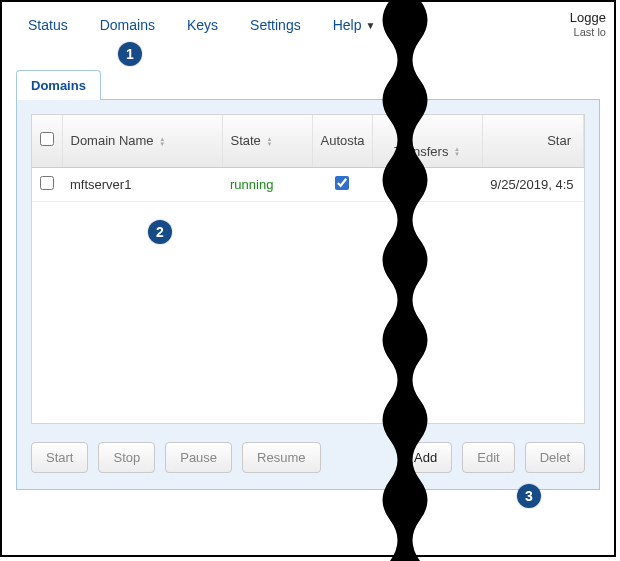 The image size is (620, 561). I want to click on resume-button: Resume, so click(281, 458).